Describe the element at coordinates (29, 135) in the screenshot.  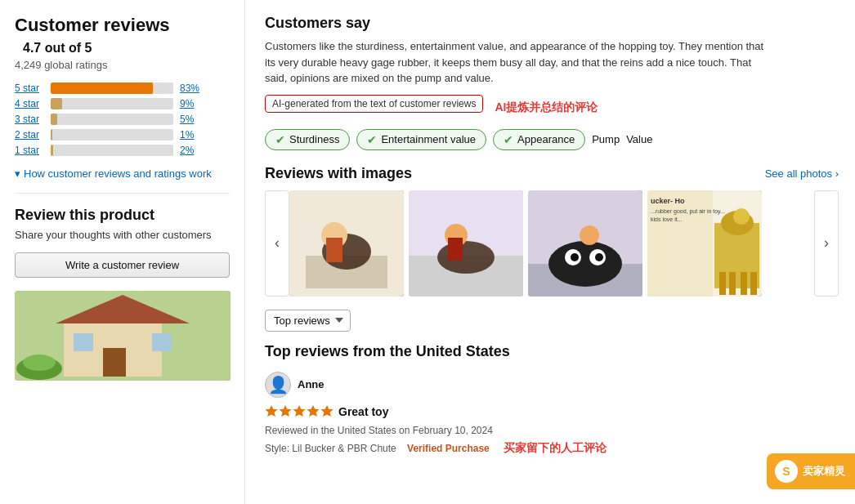
I see `bar-label-2star: 2 star` at that location.